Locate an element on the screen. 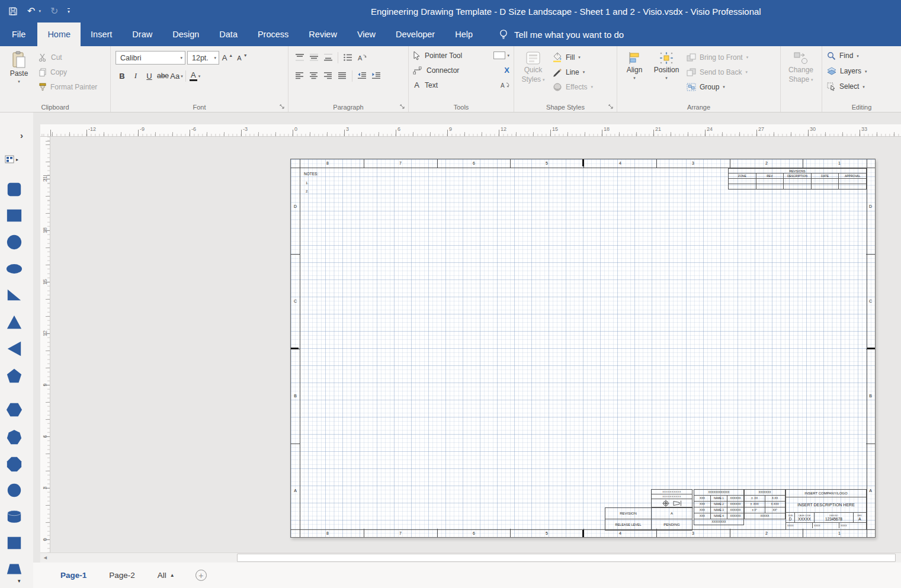 The width and height of the screenshot is (901, 588). shape-thumb-ellipse is located at coordinates (14, 269).